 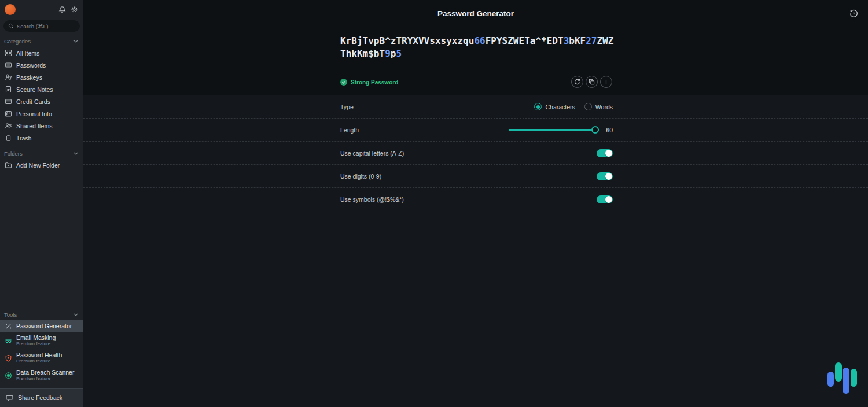 I want to click on avatar, so click(x=10, y=9).